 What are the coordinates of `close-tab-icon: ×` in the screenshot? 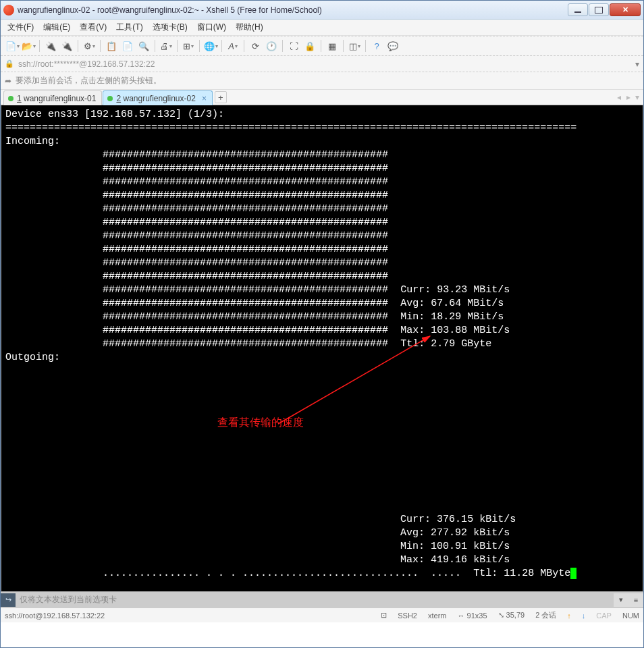 It's located at (204, 99).